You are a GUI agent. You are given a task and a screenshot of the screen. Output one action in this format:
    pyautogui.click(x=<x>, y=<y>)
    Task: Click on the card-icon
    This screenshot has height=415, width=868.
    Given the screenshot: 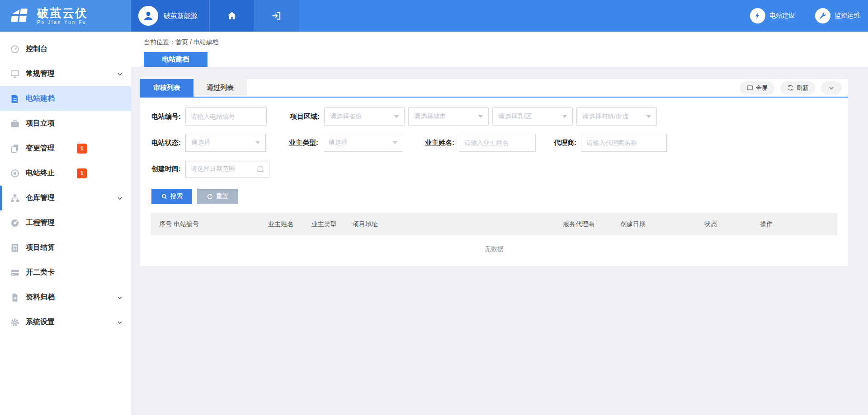 What is the action you would take?
    pyautogui.click(x=15, y=273)
    